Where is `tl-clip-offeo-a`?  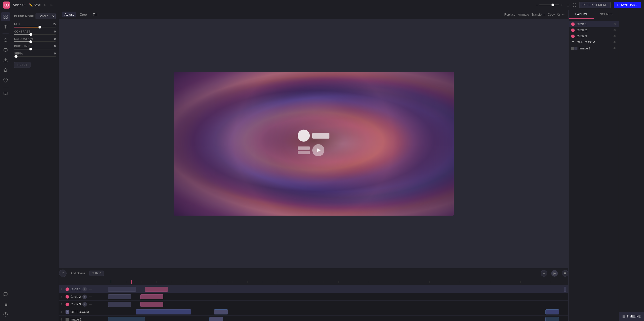 tl-clip-offeo-a is located at coordinates (163, 312).